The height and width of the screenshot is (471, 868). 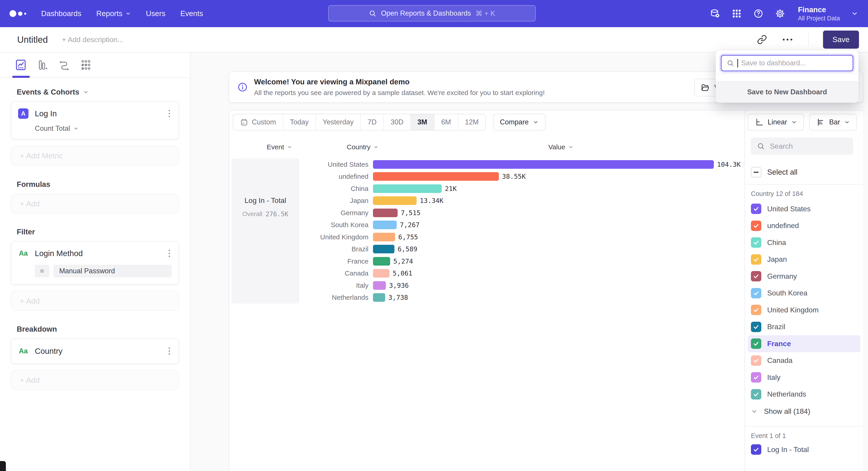 I want to click on filter-operator: =, so click(x=42, y=271).